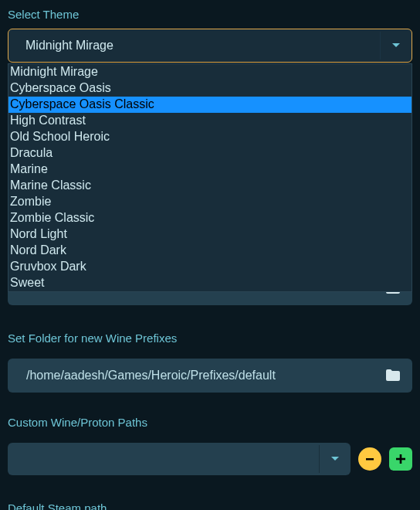 This screenshot has height=510, width=420. What do you see at coordinates (401, 459) in the screenshot?
I see `add-path-button` at bounding box center [401, 459].